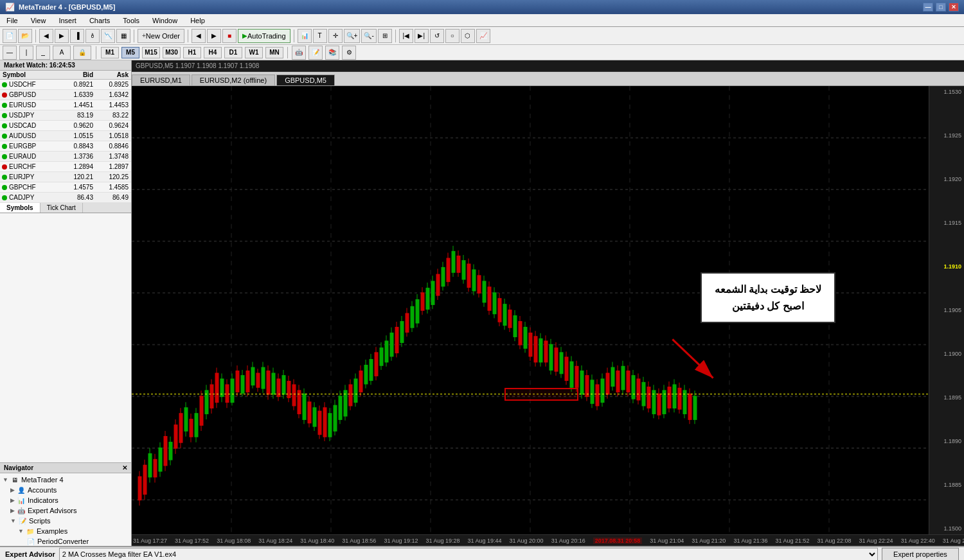 This screenshot has width=964, height=560. I want to click on nav-ea-expand: ▶, so click(13, 511).